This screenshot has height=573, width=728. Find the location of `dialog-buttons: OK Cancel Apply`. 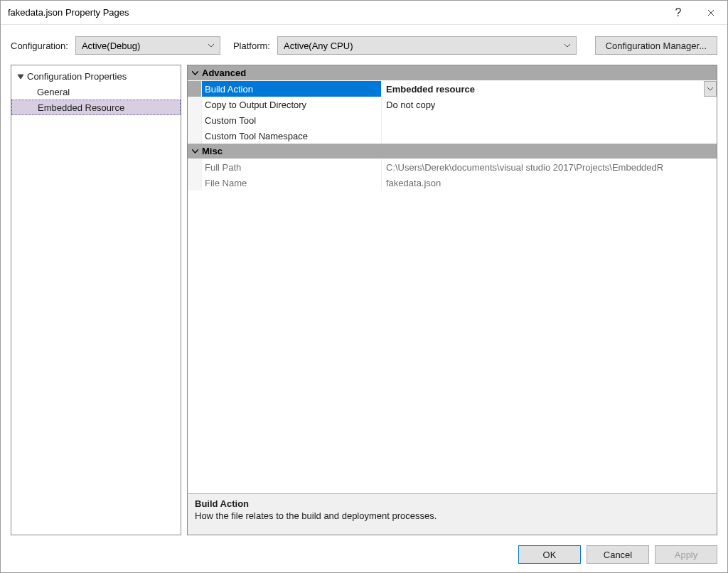

dialog-buttons: OK Cancel Apply is located at coordinates (364, 556).